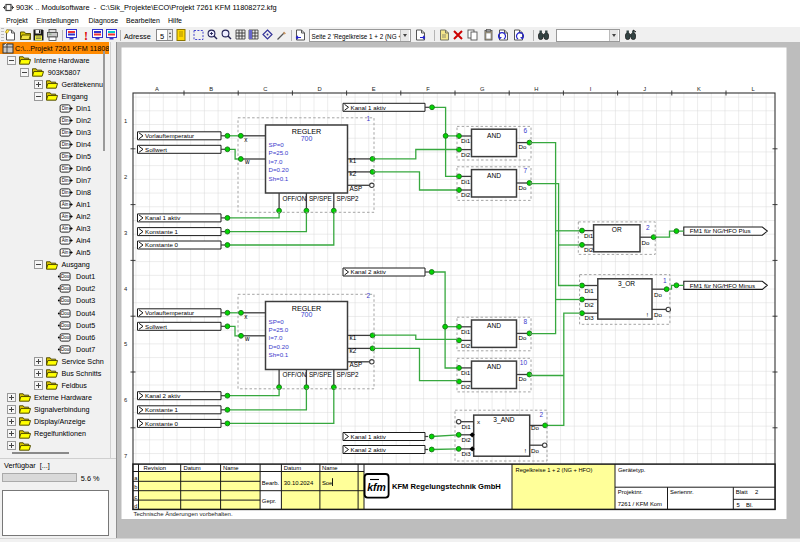  Describe the element at coordinates (163, 218) in the screenshot. I see `svg-text: Kanal 1 aktiv` at that location.